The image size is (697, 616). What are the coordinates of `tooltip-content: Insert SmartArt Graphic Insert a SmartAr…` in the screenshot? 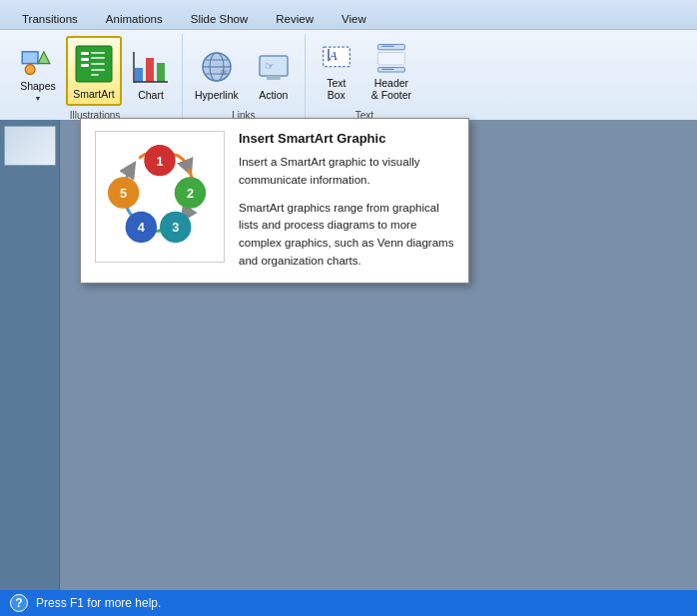 It's located at (347, 201).